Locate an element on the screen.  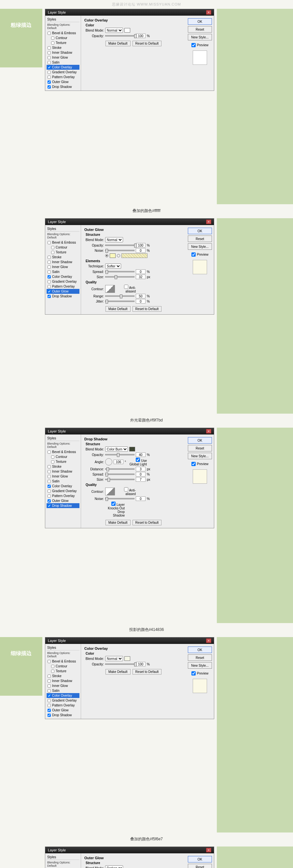
knockout-check is located at coordinates (113, 504).